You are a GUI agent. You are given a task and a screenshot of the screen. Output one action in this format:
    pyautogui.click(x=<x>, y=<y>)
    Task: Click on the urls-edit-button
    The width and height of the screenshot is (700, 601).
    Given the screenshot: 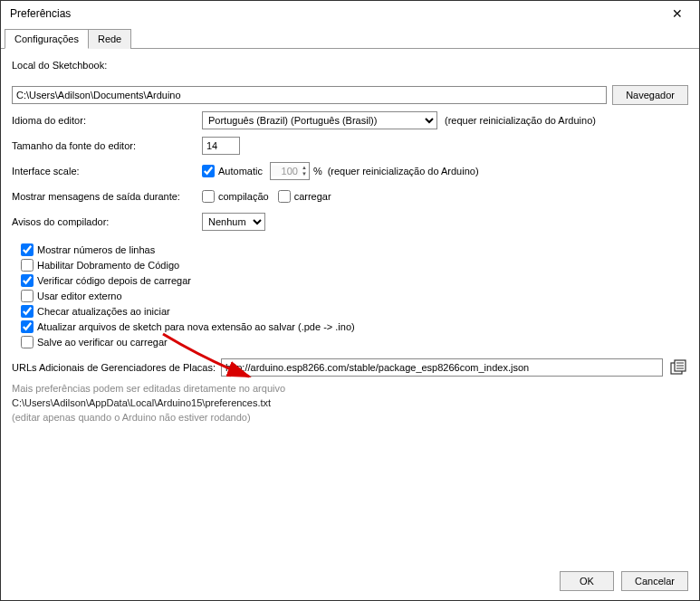 What is the action you would take?
    pyautogui.click(x=678, y=367)
    